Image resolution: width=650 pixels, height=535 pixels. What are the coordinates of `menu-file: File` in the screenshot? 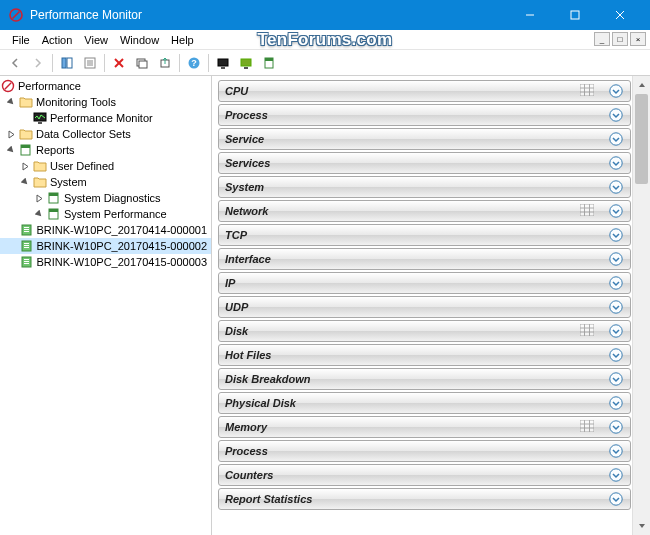 It's located at (21, 40).